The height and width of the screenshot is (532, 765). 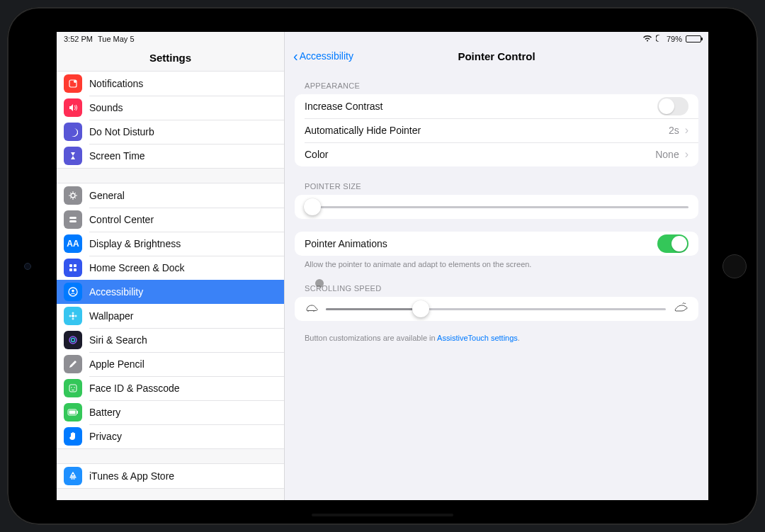 What do you see at coordinates (73, 196) in the screenshot?
I see `gear-icon` at bounding box center [73, 196].